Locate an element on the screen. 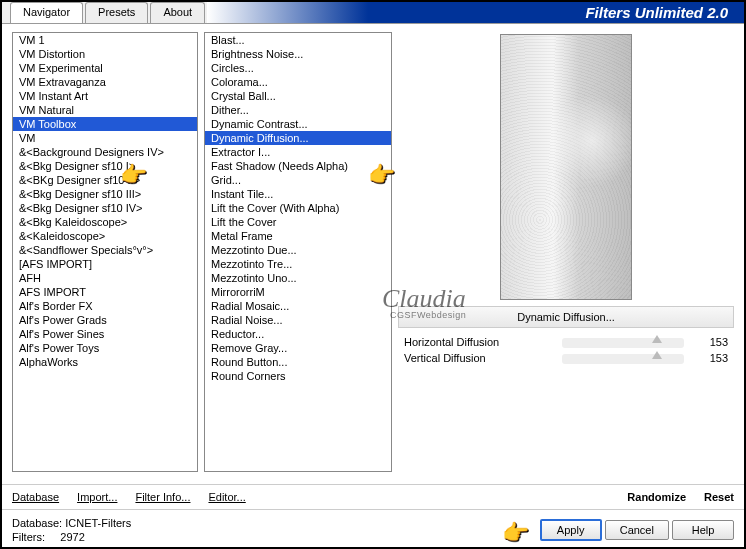 This screenshot has height=549, width=746. import-button: Import... is located at coordinates (97, 497).